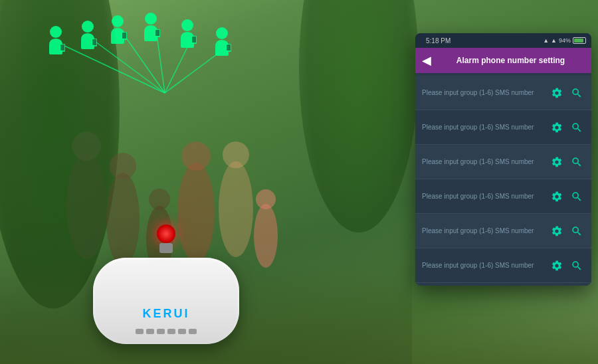  Describe the element at coordinates (166, 236) in the screenshot. I see `hub-light-assembly` at that location.